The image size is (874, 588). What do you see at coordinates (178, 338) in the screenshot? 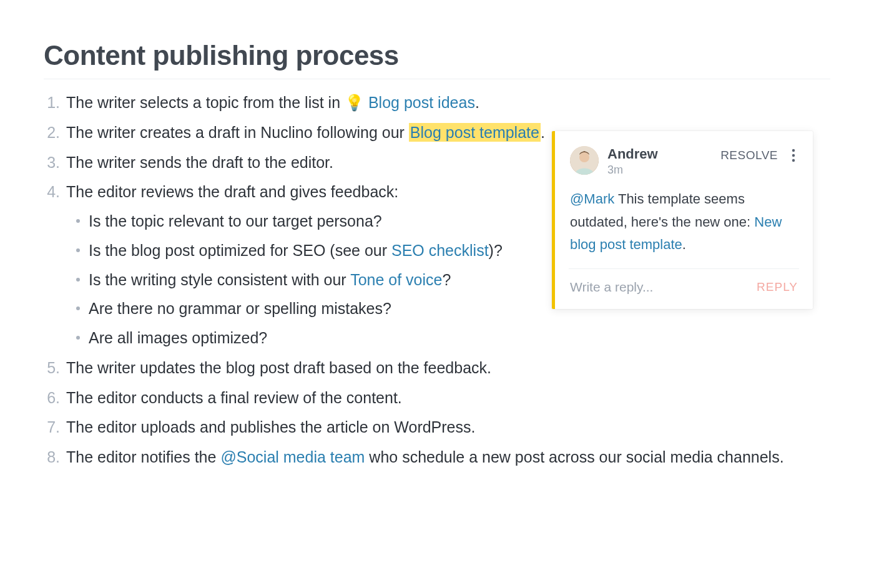
I see `list-item-text: Are all images optimized?` at bounding box center [178, 338].